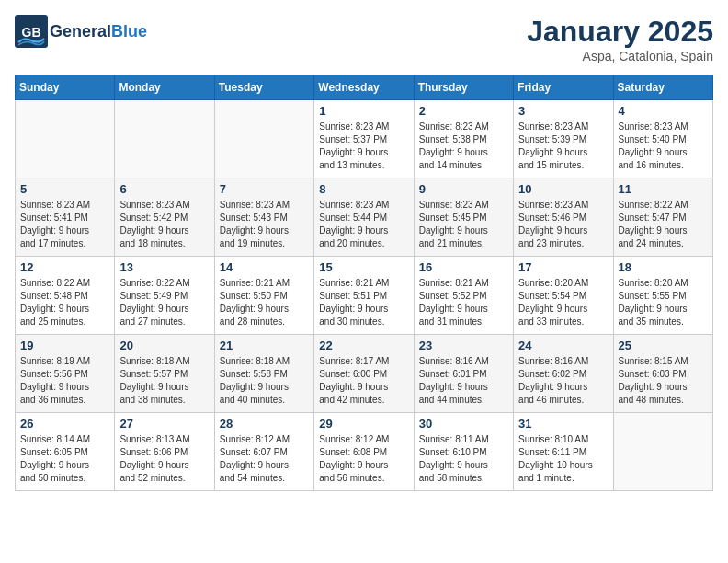 This screenshot has width=728, height=563. What do you see at coordinates (64, 423) in the screenshot?
I see `day-number: 26` at bounding box center [64, 423].